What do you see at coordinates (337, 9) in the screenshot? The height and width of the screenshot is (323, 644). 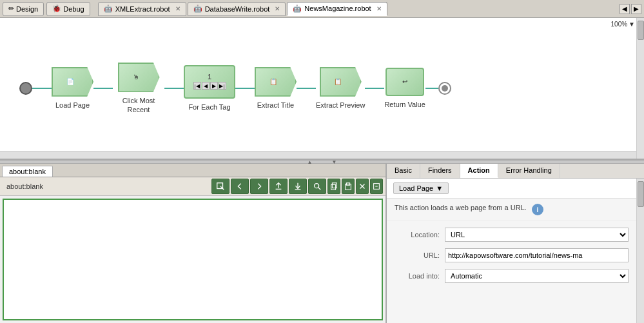 I see `tab-newsmagazine: 🤖 NewsMagazine.robot ✕` at bounding box center [337, 9].